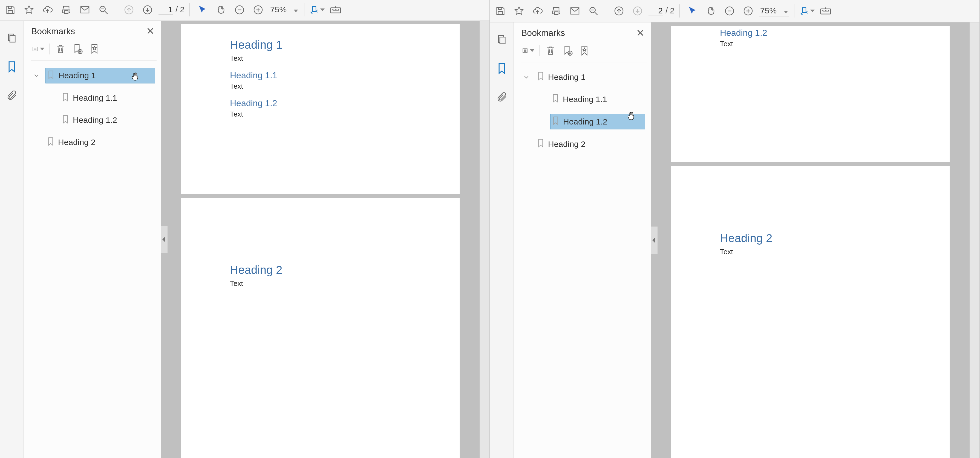 Image resolution: width=980 pixels, height=458 pixels. Describe the element at coordinates (786, 12) in the screenshot. I see `chevron-down-icon` at that location.